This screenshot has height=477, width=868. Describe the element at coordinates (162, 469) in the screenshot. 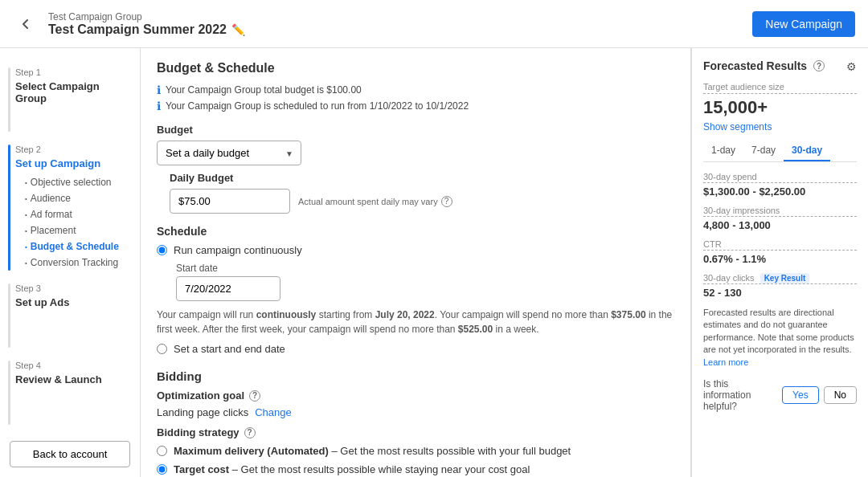

I see `target-cost-radio` at that location.